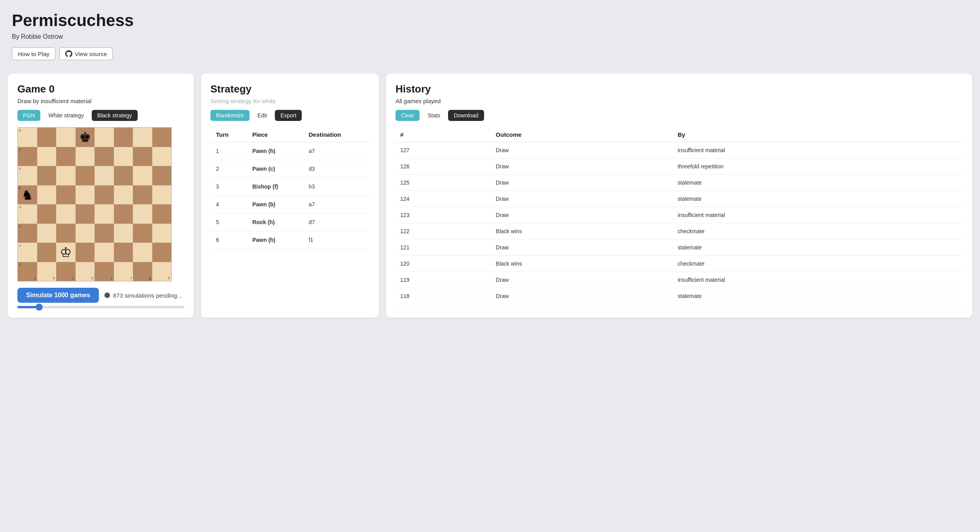 The image size is (980, 532). I want to click on strategy-piece: Pawn (b), so click(275, 205).